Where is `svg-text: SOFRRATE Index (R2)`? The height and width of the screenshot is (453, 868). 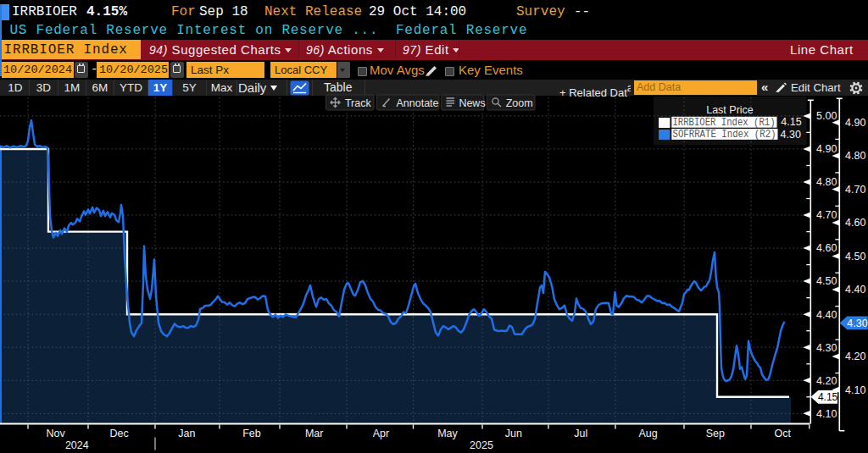 svg-text: SOFRRATE Index (R2) is located at coordinates (725, 135).